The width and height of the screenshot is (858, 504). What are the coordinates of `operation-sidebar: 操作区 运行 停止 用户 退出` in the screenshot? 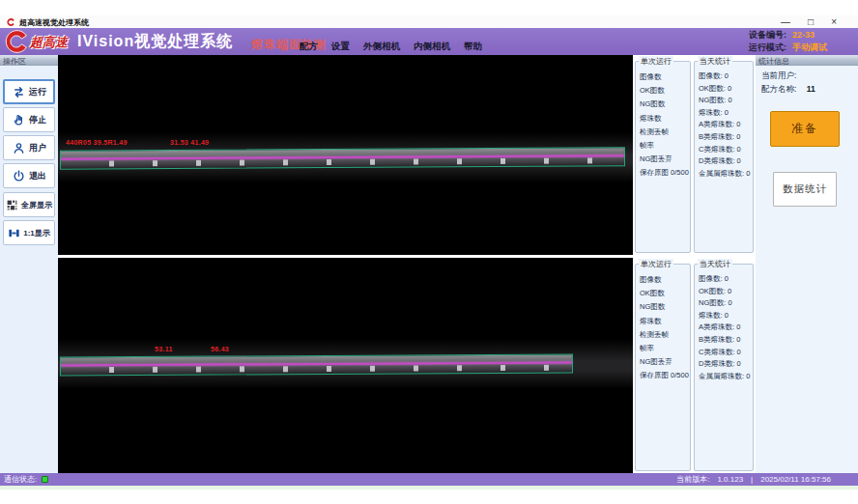 It's located at (29, 265).